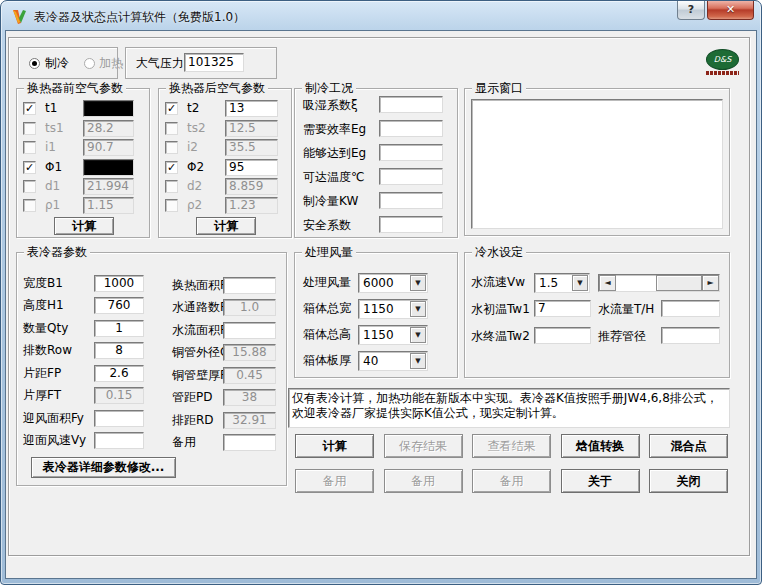  Describe the element at coordinates (54, 168) in the screenshot. I see `phi1-label: Φ1` at that location.